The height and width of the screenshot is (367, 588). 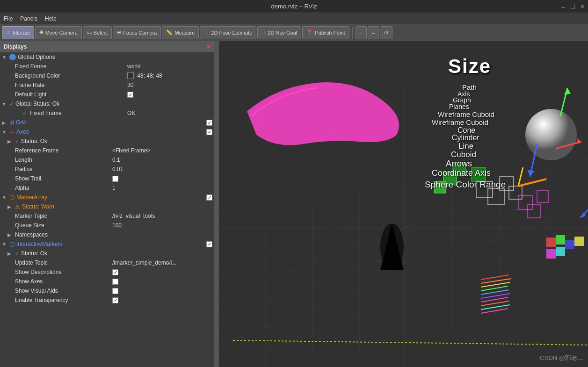 I want to click on show-trail-cb-box, so click(x=115, y=179).